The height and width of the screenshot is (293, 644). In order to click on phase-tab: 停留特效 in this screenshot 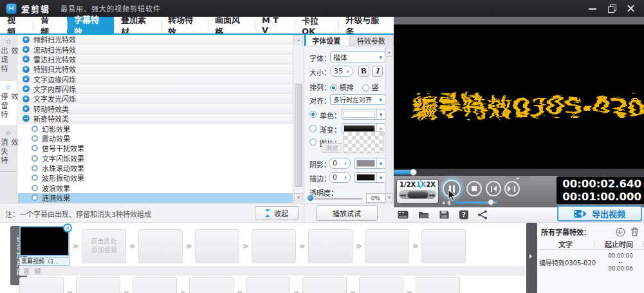, I will do `click(8, 103)`.